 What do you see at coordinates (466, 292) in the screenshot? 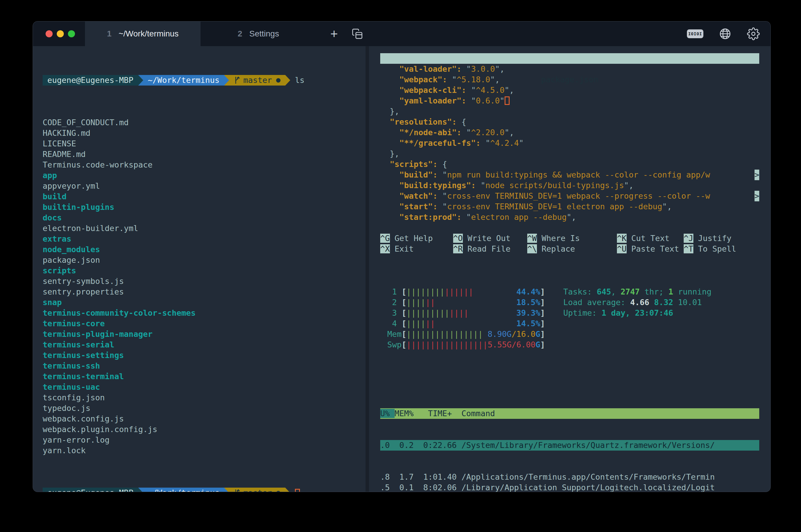
I see `resource-meter: 1 [||||||||||||||44.4%]` at bounding box center [466, 292].